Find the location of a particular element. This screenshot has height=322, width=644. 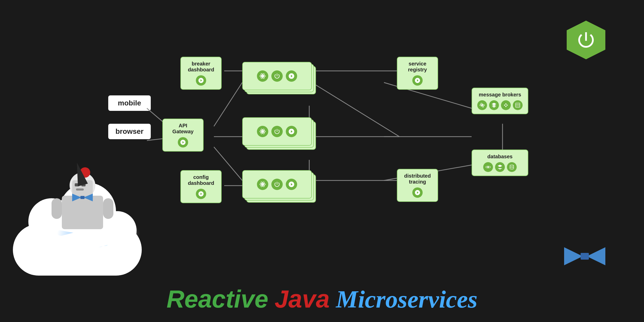

page-title: Reactive Java Microservices is located at coordinates (322, 299).